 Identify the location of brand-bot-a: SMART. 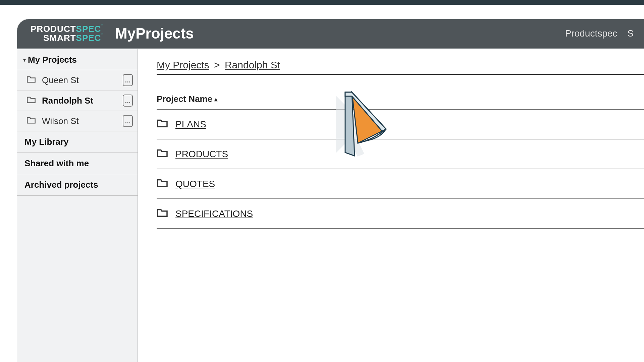
(60, 38).